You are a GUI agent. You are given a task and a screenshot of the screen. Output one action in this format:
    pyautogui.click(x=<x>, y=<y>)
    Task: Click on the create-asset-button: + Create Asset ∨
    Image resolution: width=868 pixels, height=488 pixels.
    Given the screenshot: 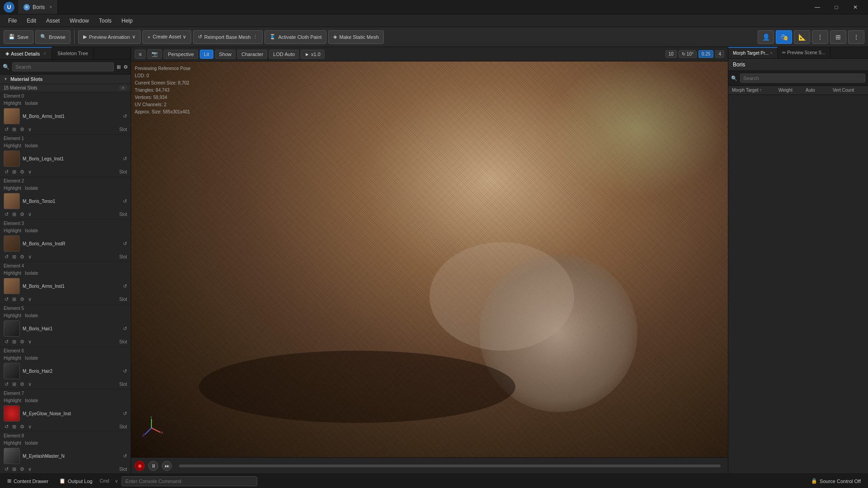 What is the action you would take?
    pyautogui.click(x=166, y=37)
    